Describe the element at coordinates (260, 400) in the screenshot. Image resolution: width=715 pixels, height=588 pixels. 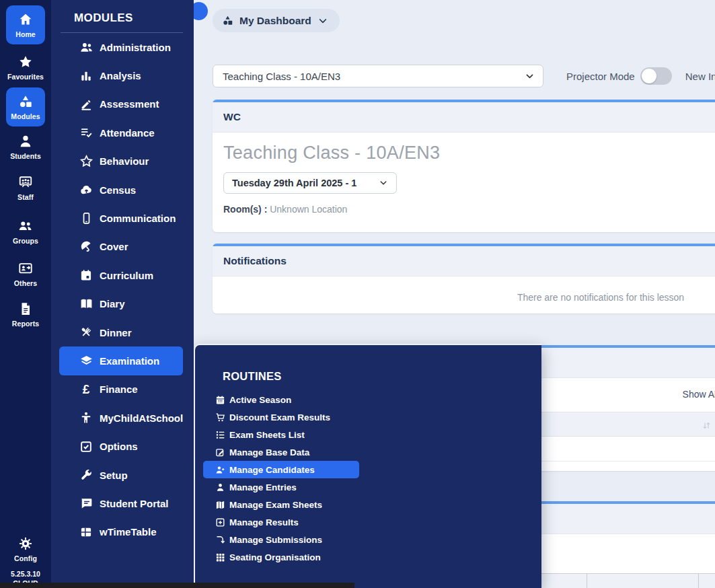
I see `routine-item-label: Active Season` at that location.